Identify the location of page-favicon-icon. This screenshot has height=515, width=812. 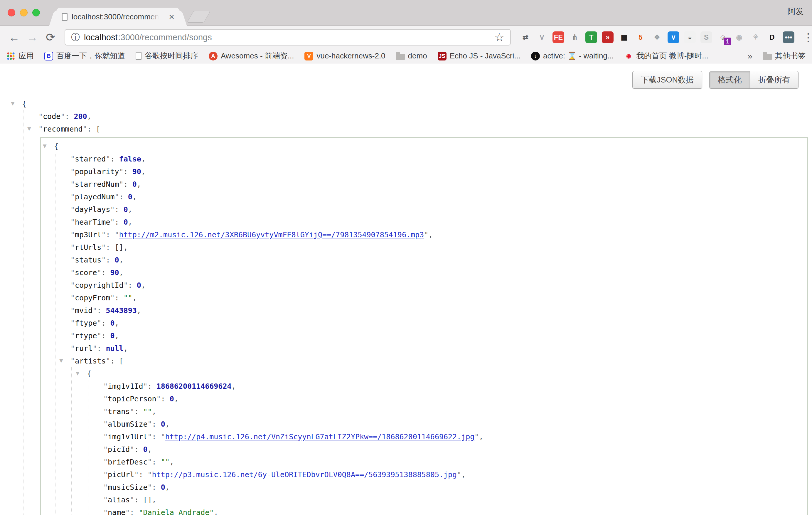
(65, 17).